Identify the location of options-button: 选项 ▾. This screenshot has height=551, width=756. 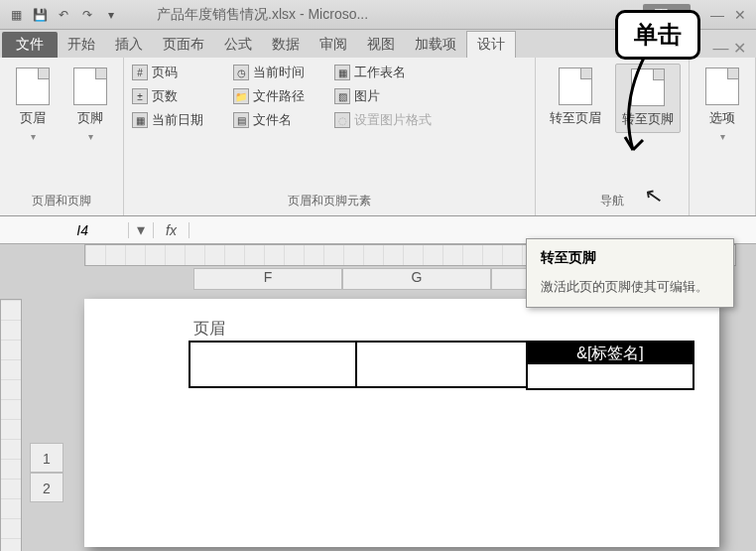
(722, 105).